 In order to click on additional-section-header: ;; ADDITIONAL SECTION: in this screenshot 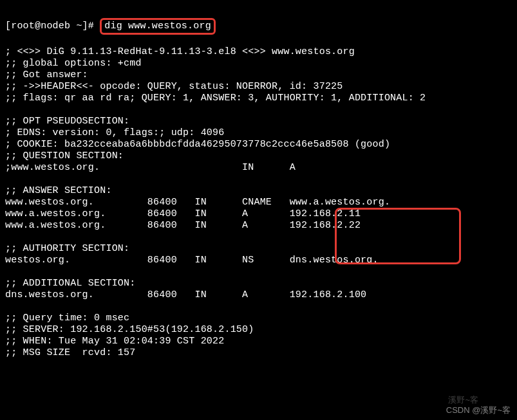, I will do `click(70, 283)`.